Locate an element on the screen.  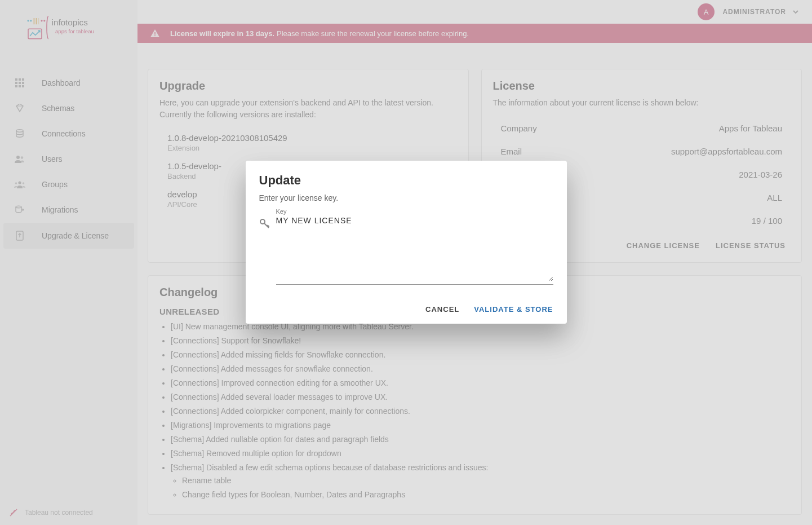
license-key-field: Key is located at coordinates (415, 246).